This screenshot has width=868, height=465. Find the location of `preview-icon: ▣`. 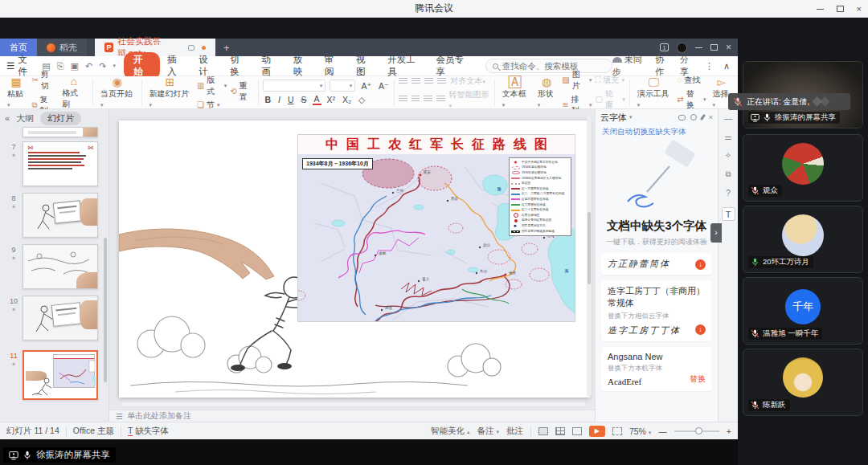

preview-icon: ▣ is located at coordinates (75, 66).